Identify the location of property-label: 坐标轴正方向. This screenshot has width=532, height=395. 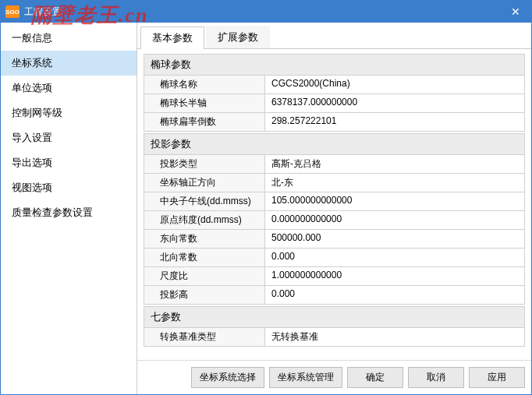
(204, 182).